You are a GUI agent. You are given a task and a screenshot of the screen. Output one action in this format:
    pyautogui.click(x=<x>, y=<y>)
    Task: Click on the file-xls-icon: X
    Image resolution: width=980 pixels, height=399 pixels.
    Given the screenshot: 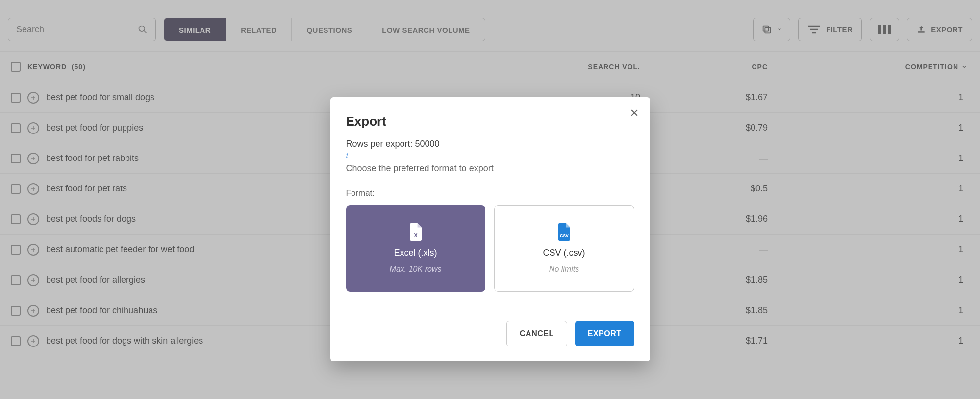 What is the action you would take?
    pyautogui.click(x=416, y=232)
    